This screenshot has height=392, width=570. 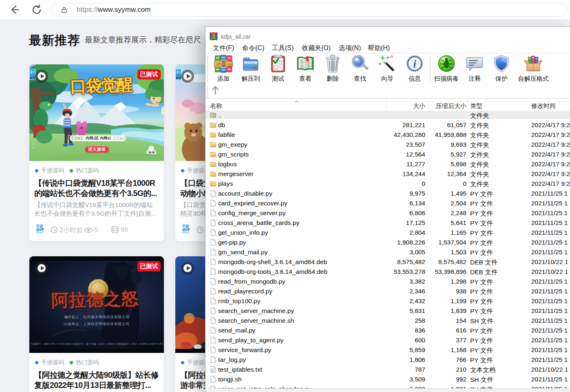 I want to click on menu-item-1: 命令(C), so click(x=253, y=48).